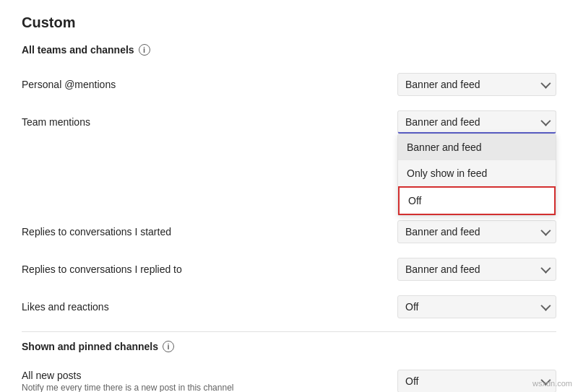 This screenshot has height=392, width=578. I want to click on row-team-mentions: Team mentions Banner and feed Banner and…, so click(289, 122).